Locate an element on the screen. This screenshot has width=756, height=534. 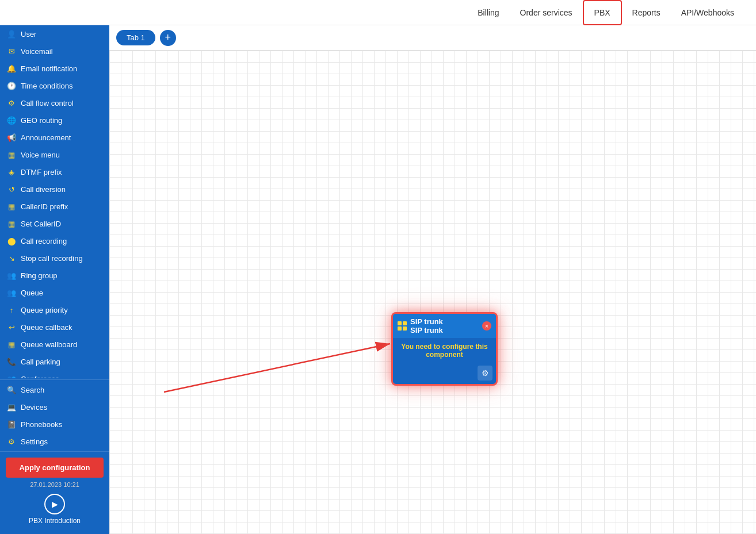
sidebar-item-queue-wallboard: ▦ Queue wallboard is located at coordinates (55, 344).